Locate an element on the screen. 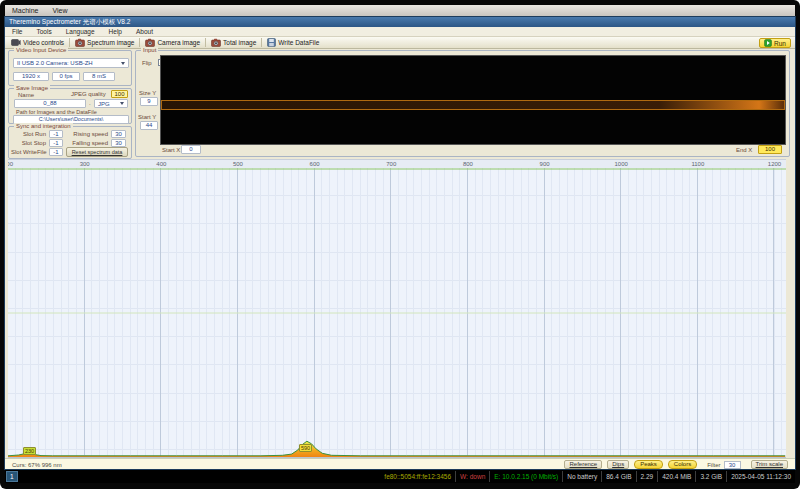 The image size is (800, 489). x-axis-tick-label: 300 is located at coordinates (85, 164).